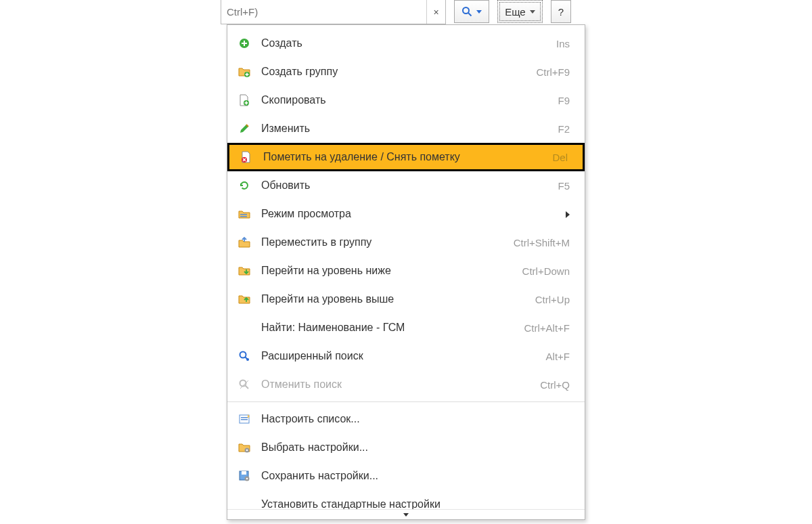  I want to click on magnifier-icon, so click(467, 12).